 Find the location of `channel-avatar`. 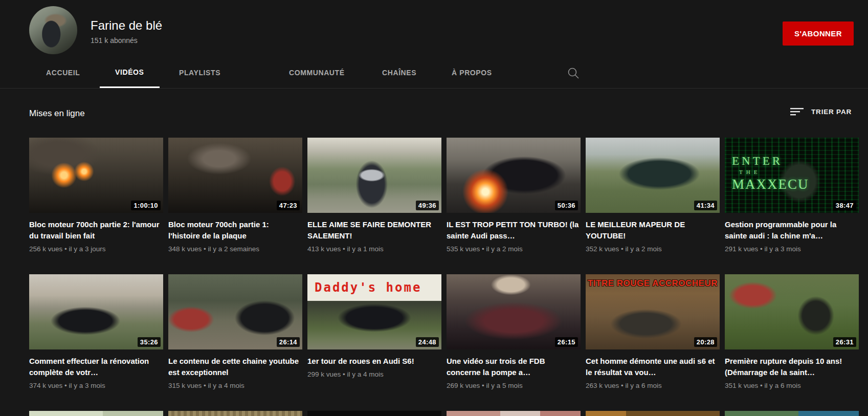

channel-avatar is located at coordinates (53, 30).